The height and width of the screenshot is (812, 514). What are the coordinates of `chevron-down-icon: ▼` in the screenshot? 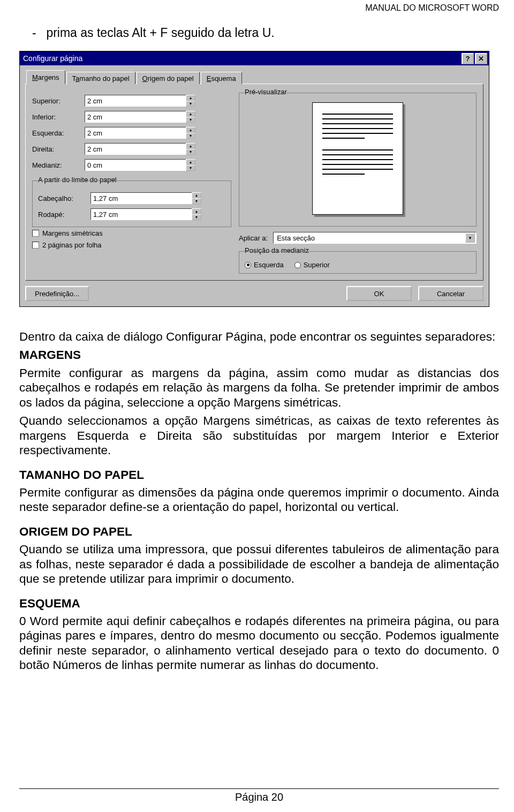 It's located at (470, 238).